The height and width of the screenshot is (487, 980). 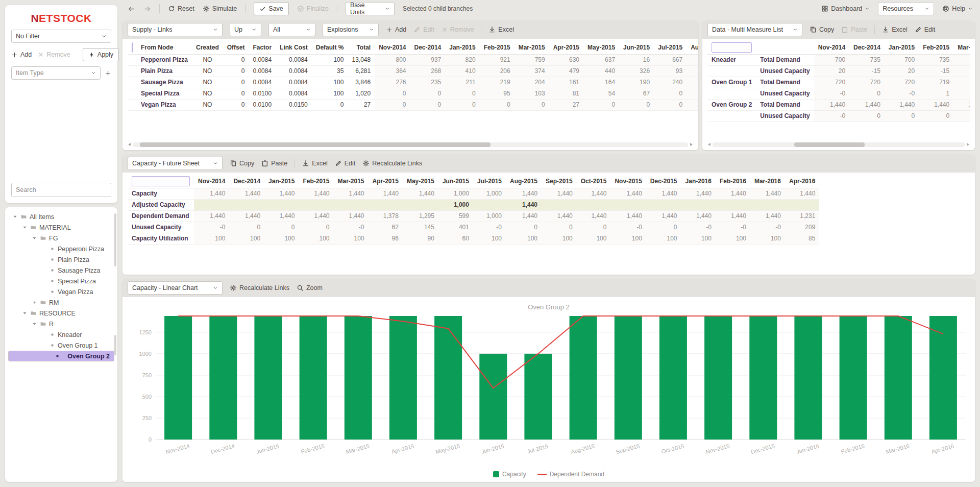 What do you see at coordinates (571, 474) in the screenshot?
I see `legend-item-dependent-demand: Dependent Demand` at bounding box center [571, 474].